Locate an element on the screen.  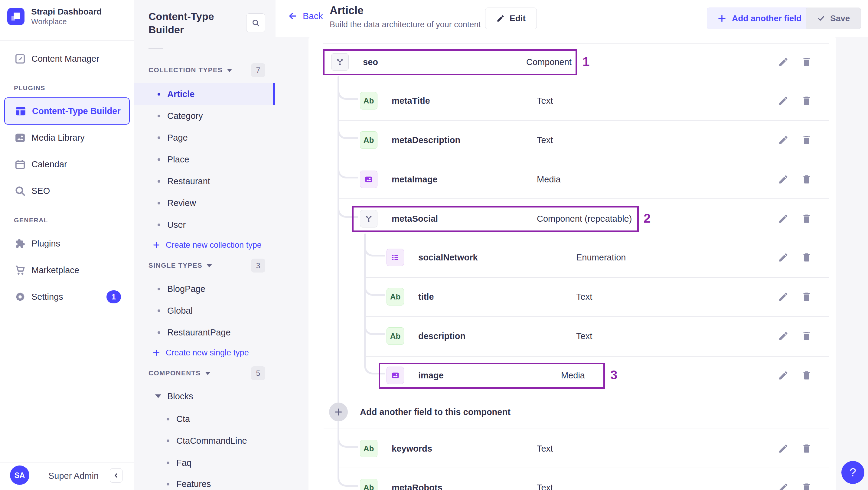
sidebar-item-label: Content-Type Builder is located at coordinates (76, 111).